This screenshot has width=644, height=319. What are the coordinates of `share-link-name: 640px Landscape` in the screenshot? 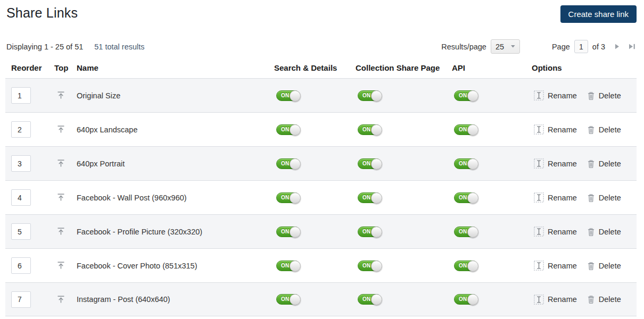 It's located at (176, 130).